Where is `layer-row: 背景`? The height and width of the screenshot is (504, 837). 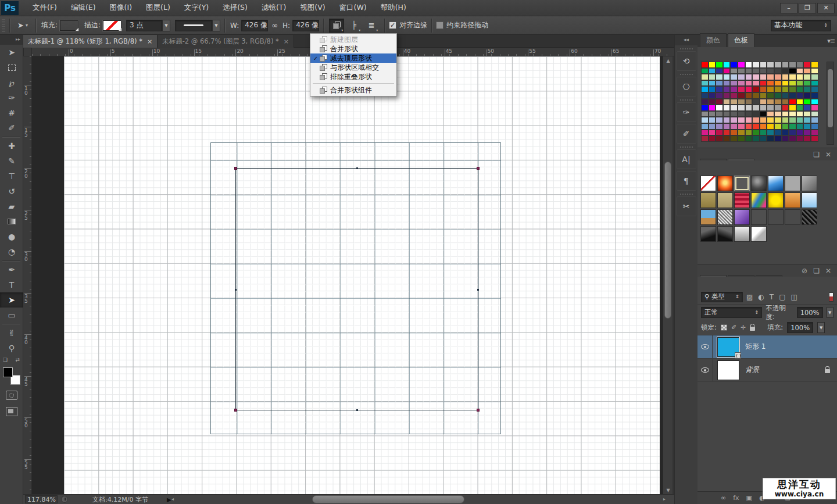
layer-row: 背景 is located at coordinates (767, 370).